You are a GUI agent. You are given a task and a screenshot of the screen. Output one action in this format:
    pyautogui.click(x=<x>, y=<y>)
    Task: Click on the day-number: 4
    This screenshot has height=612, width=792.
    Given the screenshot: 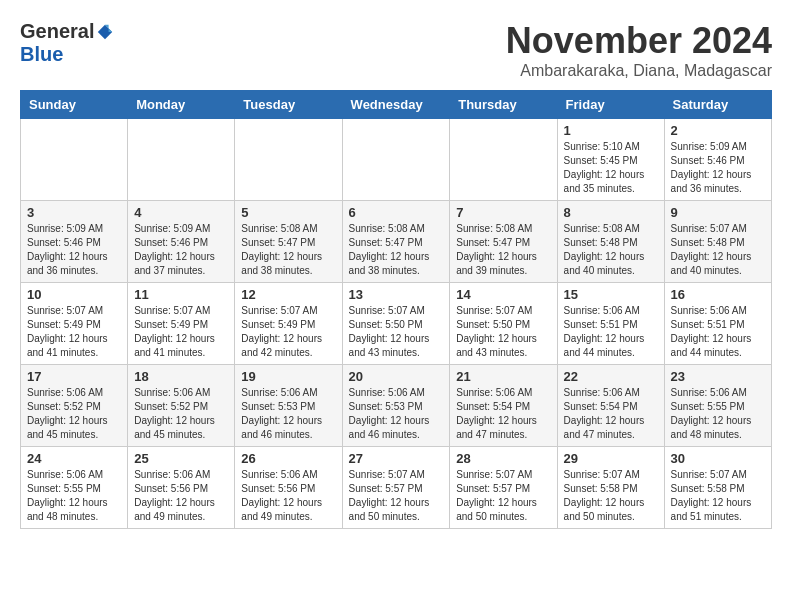 What is the action you would take?
    pyautogui.click(x=181, y=212)
    